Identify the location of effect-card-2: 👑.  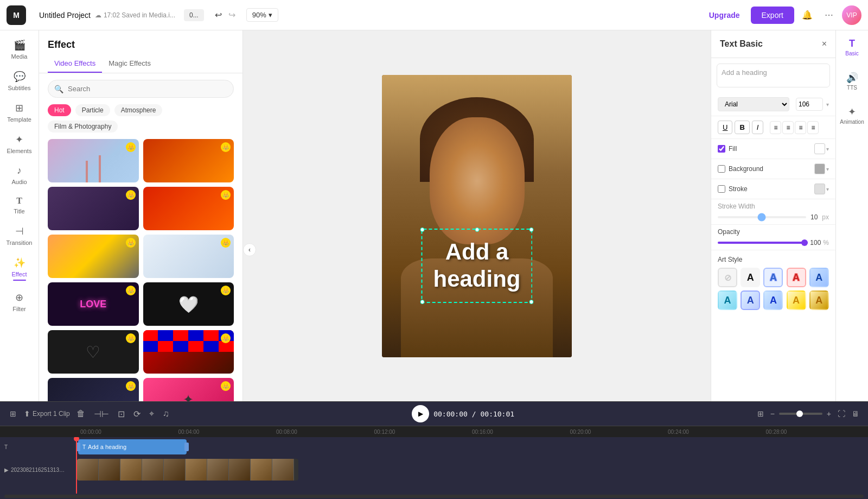
(189, 161).